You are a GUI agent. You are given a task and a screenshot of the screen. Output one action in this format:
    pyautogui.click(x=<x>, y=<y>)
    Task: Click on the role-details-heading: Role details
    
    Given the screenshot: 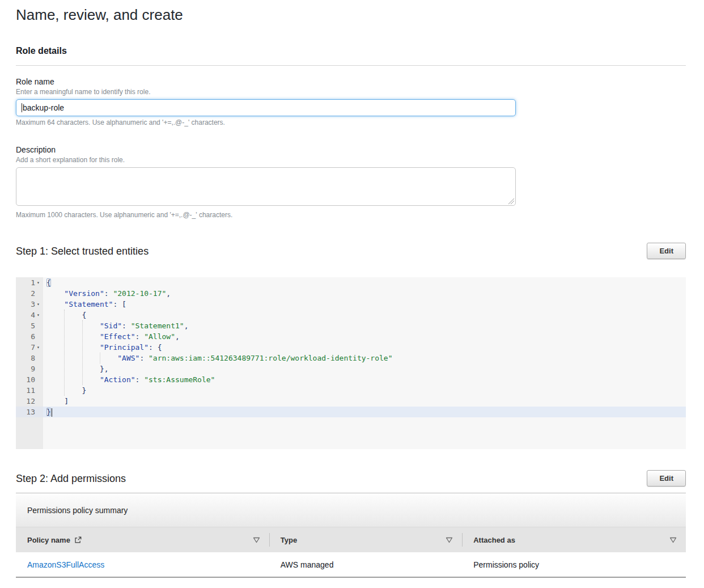 What is the action you would take?
    pyautogui.click(x=351, y=51)
    